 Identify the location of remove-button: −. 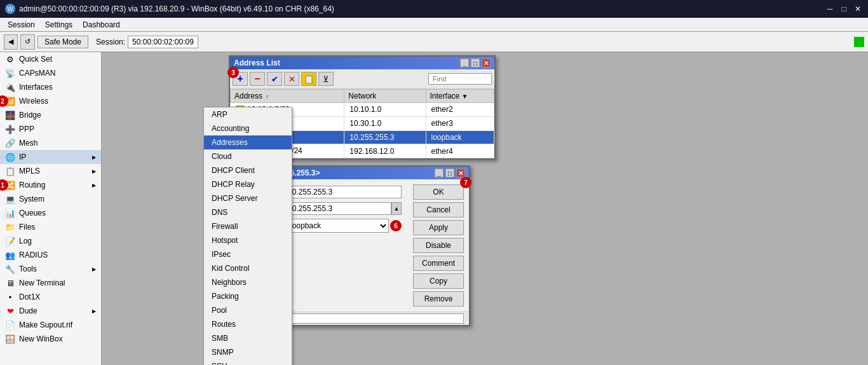
(257, 79).